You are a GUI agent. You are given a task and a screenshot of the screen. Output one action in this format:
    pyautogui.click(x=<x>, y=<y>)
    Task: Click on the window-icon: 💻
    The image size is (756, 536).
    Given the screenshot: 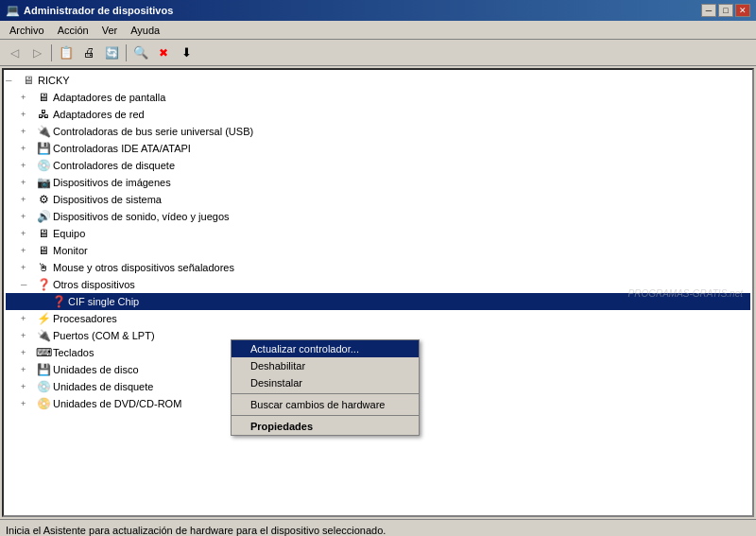 What is the action you would take?
    pyautogui.click(x=13, y=10)
    